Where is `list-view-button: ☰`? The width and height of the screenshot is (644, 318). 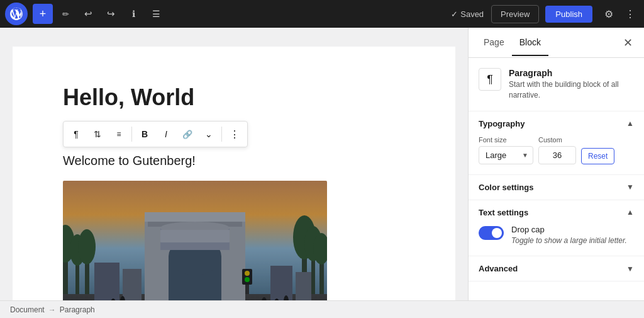 list-view-button: ☰ is located at coordinates (156, 14).